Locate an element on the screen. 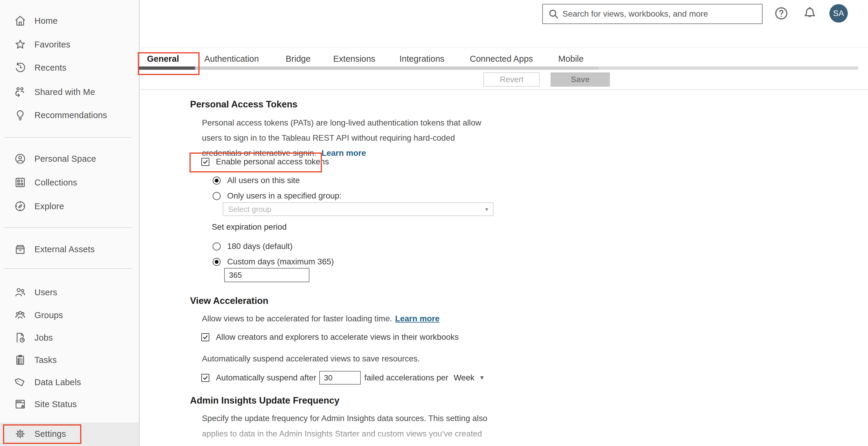  period-dropdown: Week ▼ is located at coordinates (469, 378).